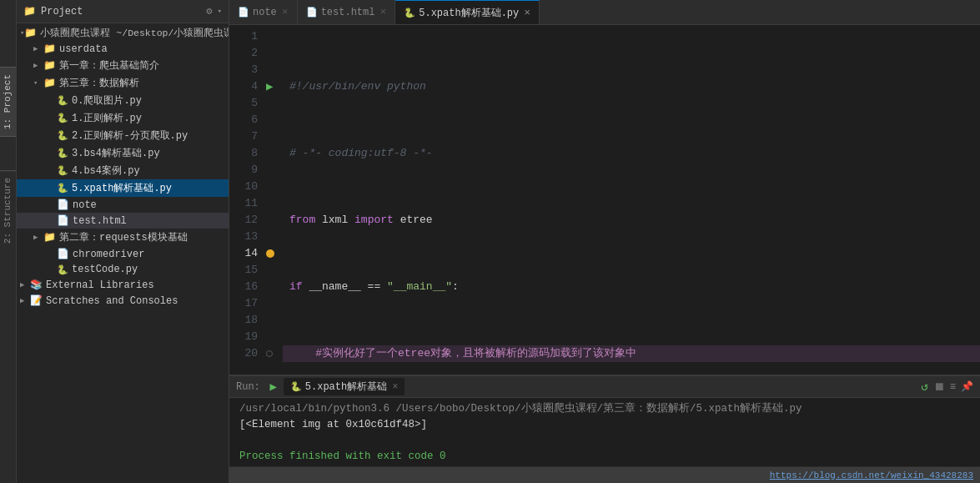 The height and width of the screenshot is (483, 980). Describe the element at coordinates (244, 12) in the screenshot. I see `note-tab-icon: 📄` at that location.